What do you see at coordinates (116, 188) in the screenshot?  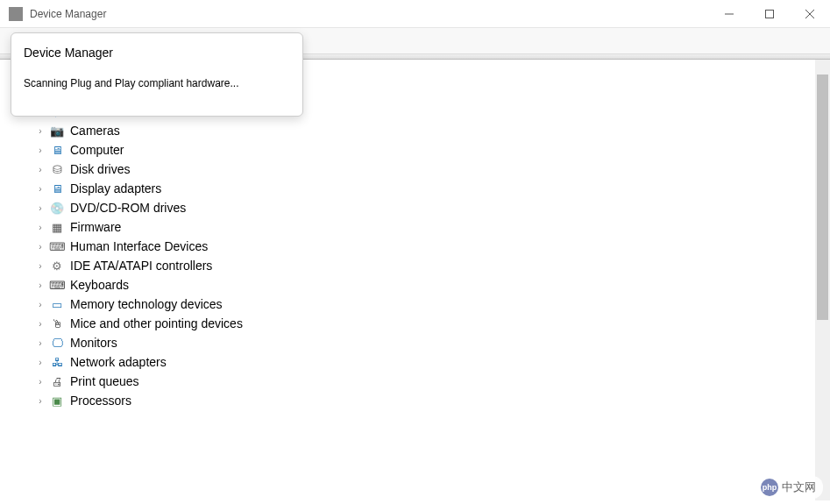 I see `tree-item-label: Display adapters` at bounding box center [116, 188].